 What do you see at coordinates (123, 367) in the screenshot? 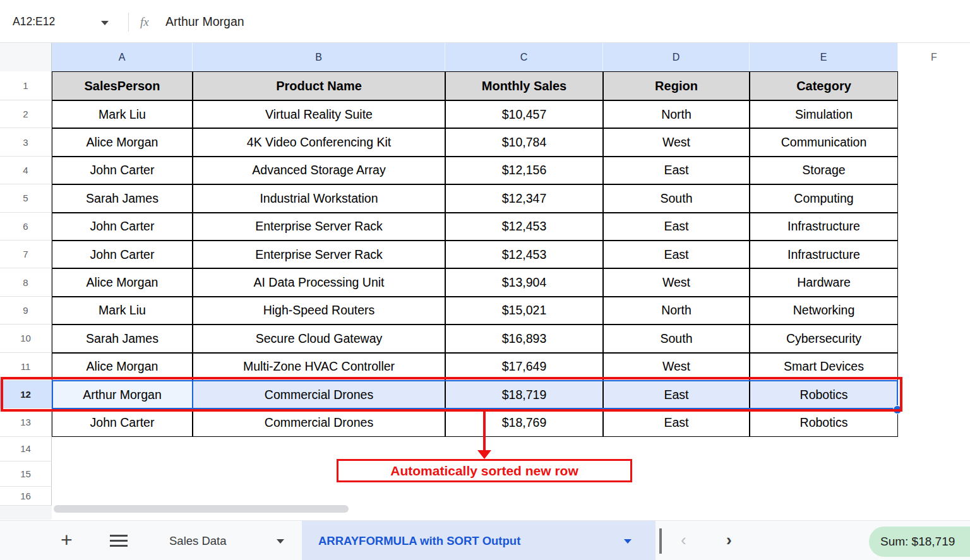
I see `cell-A11: Alice Morgan` at bounding box center [123, 367].